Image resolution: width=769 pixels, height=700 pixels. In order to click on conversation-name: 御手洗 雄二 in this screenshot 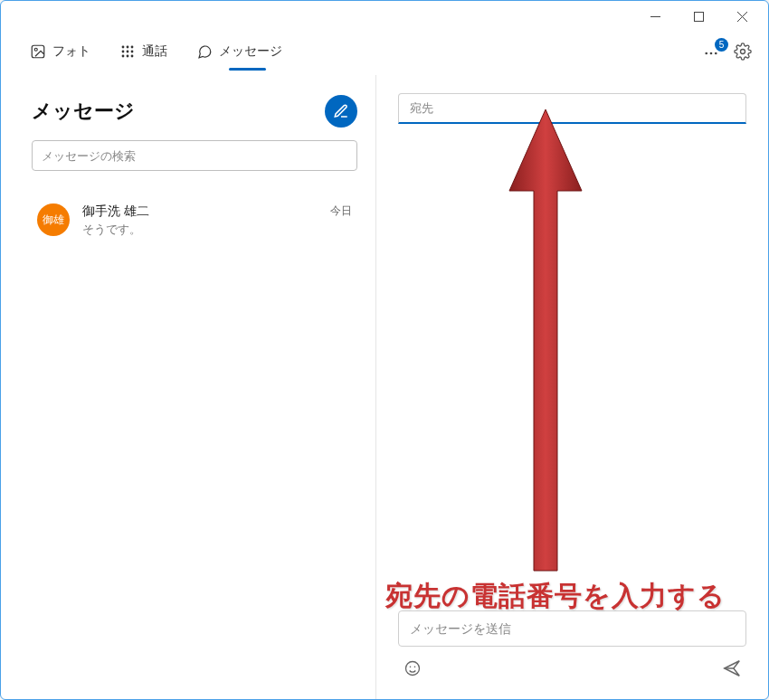, I will do `click(200, 212)`.